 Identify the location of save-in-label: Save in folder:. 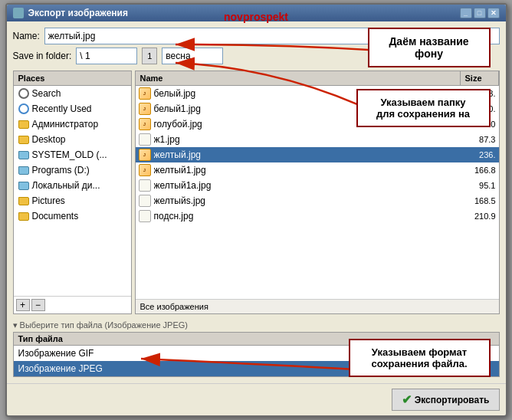
(43, 56).